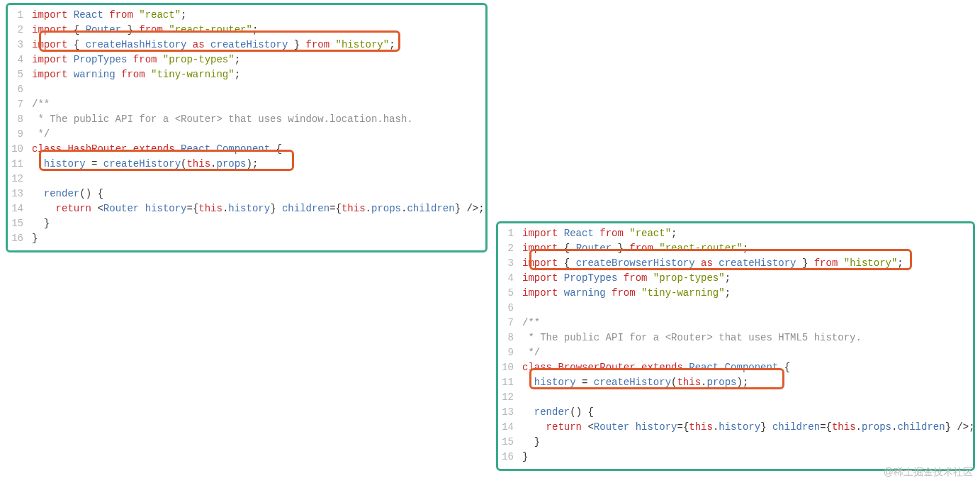 This screenshot has height=483, width=980. I want to click on code-content: import { createHashHistory as createHist…, so click(259, 45).